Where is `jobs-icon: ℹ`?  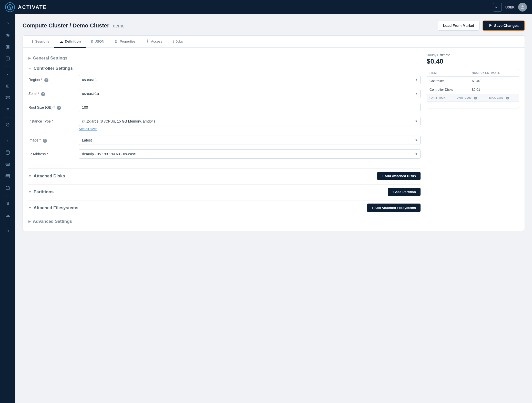
jobs-icon: ℹ is located at coordinates (173, 42).